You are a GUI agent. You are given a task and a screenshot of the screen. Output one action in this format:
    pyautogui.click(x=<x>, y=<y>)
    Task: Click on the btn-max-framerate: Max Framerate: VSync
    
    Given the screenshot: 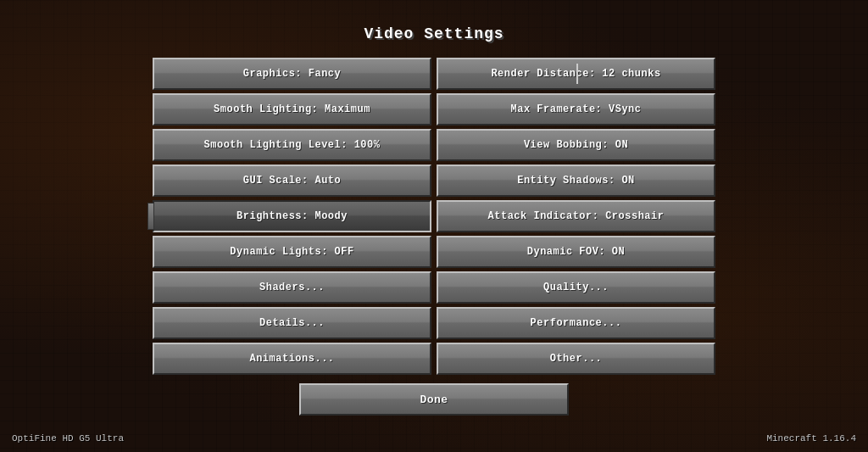 What is the action you would take?
    pyautogui.click(x=576, y=109)
    